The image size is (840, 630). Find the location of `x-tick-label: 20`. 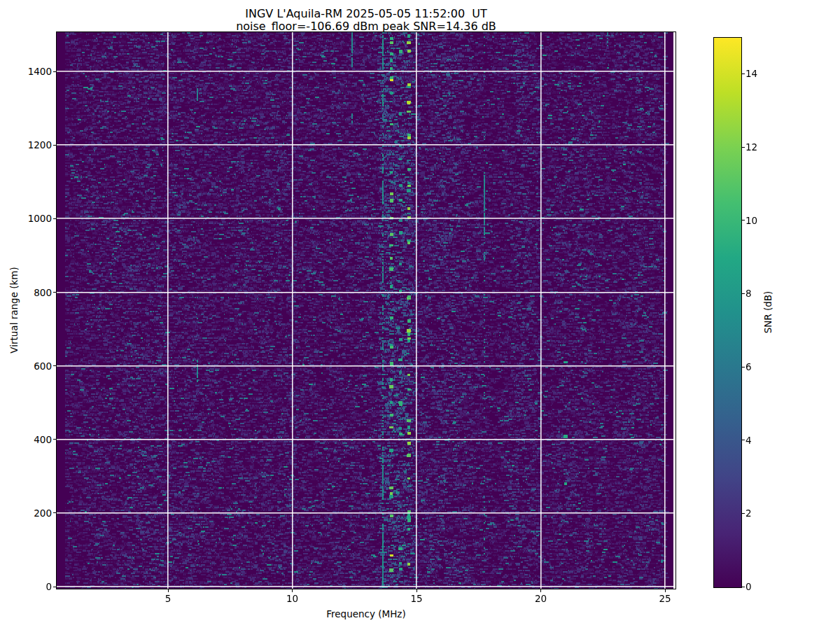

x-tick-label: 20 is located at coordinates (541, 598).